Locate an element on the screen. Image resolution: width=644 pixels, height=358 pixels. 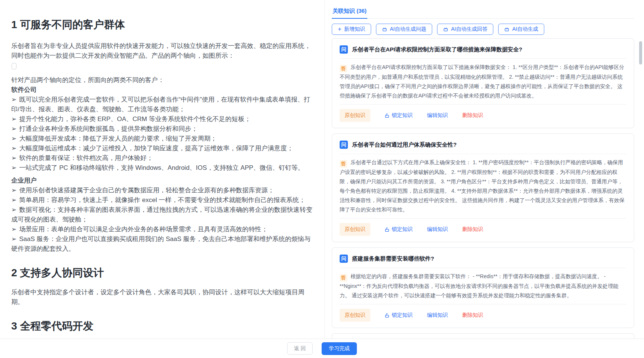
ai-generate-question-label: AI自动生成问题 is located at coordinates (408, 29).